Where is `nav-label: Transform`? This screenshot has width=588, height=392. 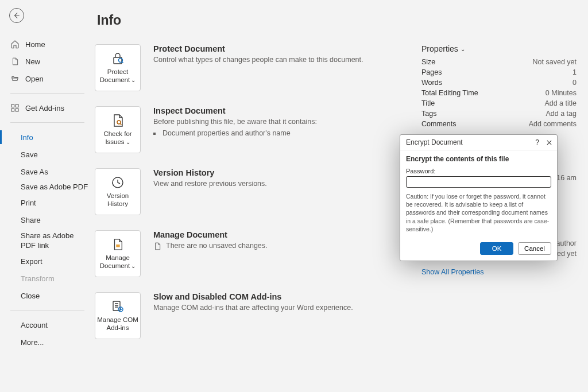 nav-label: Transform is located at coordinates (38, 279).